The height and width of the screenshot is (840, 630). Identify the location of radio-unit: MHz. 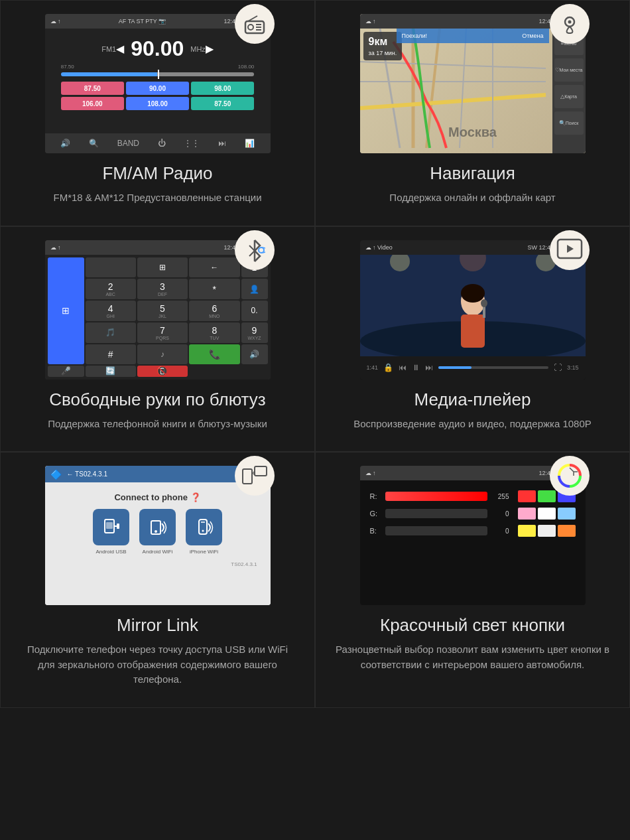
(198, 49).